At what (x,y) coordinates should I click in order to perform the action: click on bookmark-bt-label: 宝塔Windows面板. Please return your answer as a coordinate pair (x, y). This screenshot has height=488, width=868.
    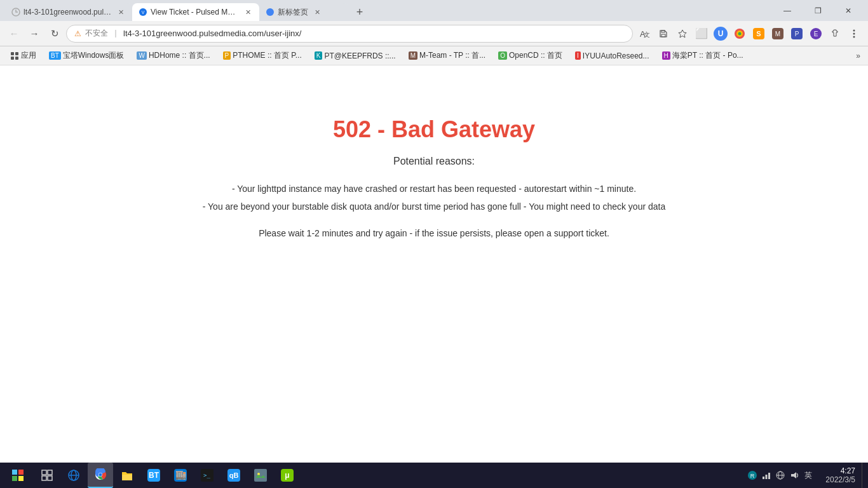
    Looking at the image, I should click on (94, 56).